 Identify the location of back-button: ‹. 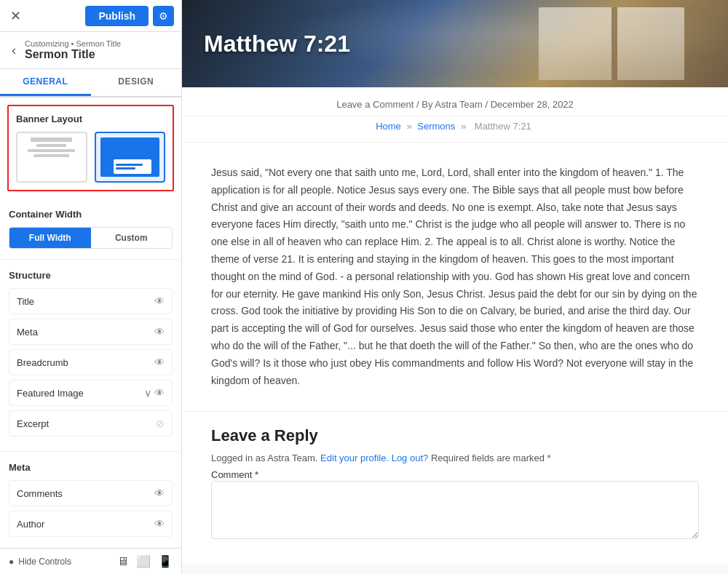
(14, 51).